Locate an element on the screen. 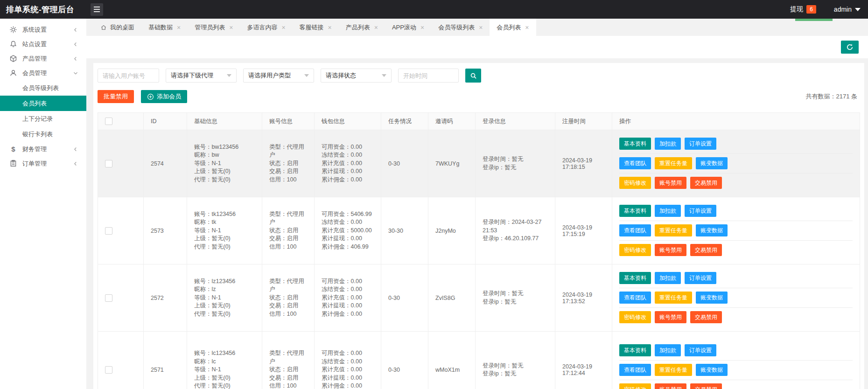  sidebar-item-2: 产品管理 is located at coordinates (43, 59).